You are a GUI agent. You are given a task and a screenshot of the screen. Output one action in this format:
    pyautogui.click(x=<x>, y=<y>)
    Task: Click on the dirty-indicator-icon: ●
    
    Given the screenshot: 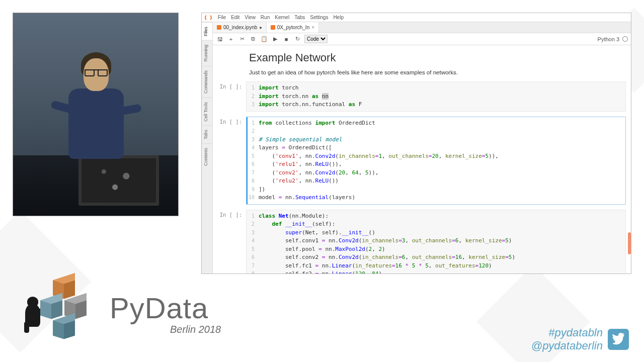 What is the action you would take?
    pyautogui.click(x=261, y=28)
    